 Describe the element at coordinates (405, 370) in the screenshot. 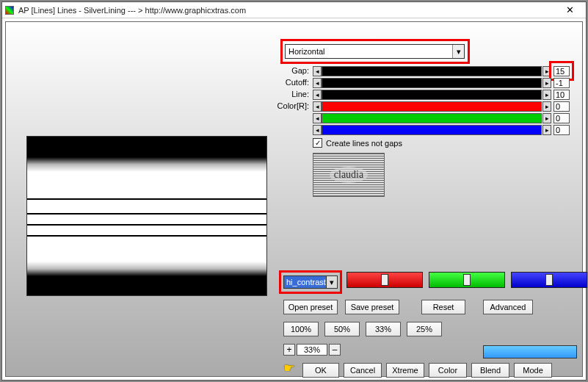

I see `xtreme-button: Xtreme` at that location.